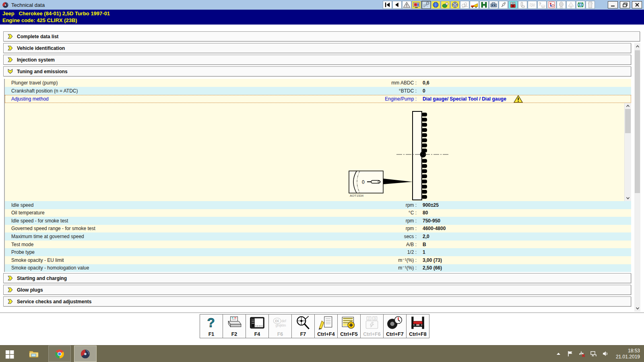 Image resolution: width=644 pixels, height=362 pixels. I want to click on fn-button-f1: F1, so click(211, 326).